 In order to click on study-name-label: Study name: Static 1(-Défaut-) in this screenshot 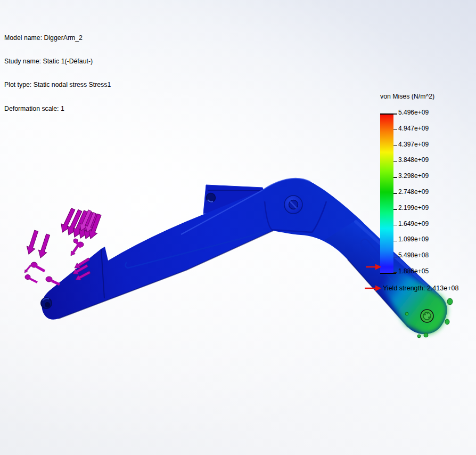, I will do `click(58, 62)`.